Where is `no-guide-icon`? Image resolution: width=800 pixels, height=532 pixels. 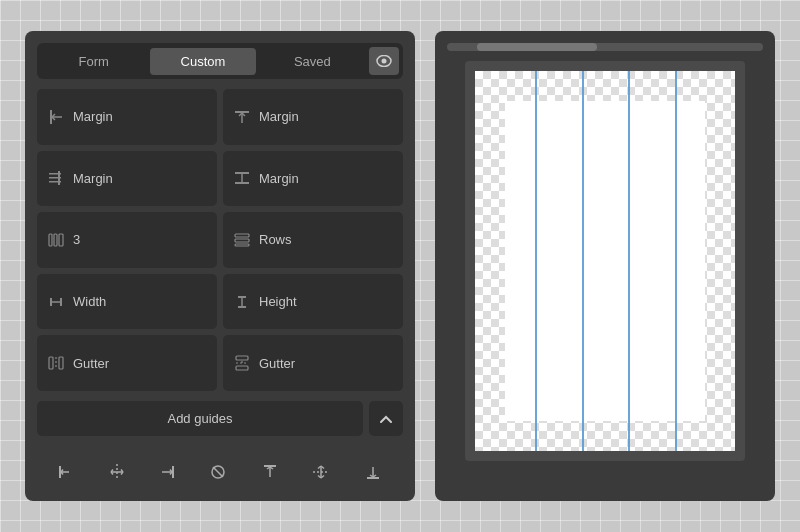
no-guide-icon is located at coordinates (218, 474).